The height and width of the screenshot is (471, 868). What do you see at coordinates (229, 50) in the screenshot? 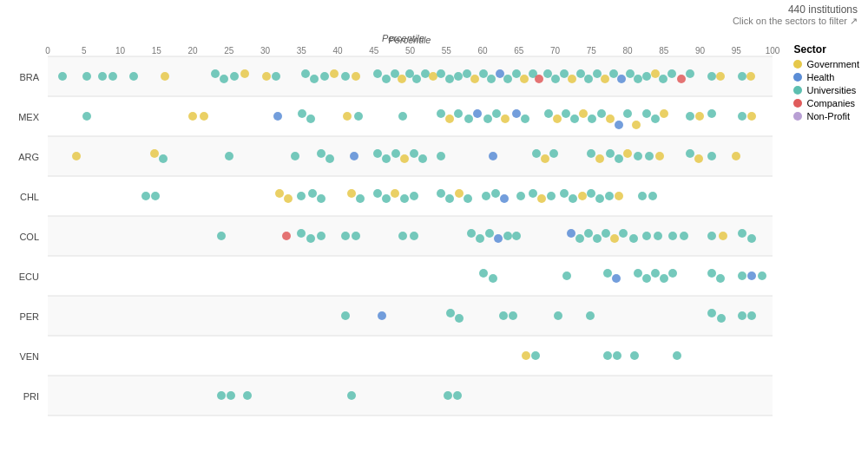
I see `svg-text: 25` at bounding box center [229, 50].